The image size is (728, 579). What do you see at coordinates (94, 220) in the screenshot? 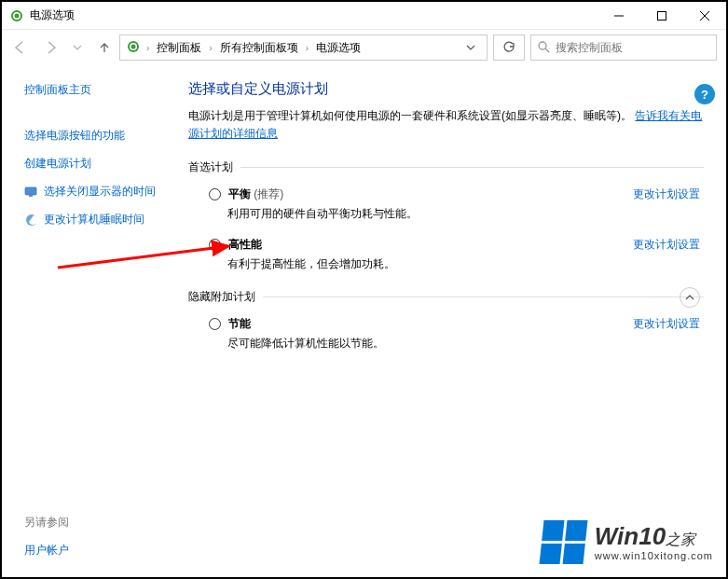
I see `sidebar-link: 更改计算机睡眠时间` at bounding box center [94, 220].